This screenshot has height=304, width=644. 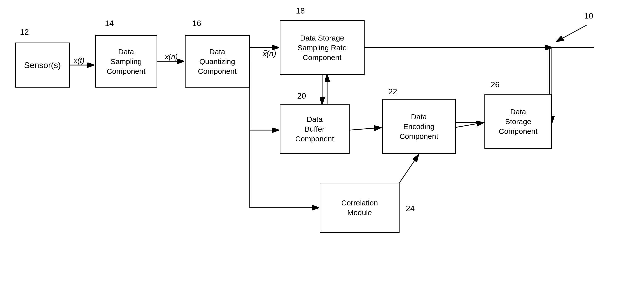 What do you see at coordinates (360, 208) in the screenshot?
I see `correlation-module-block: CorrelationModule` at bounding box center [360, 208].